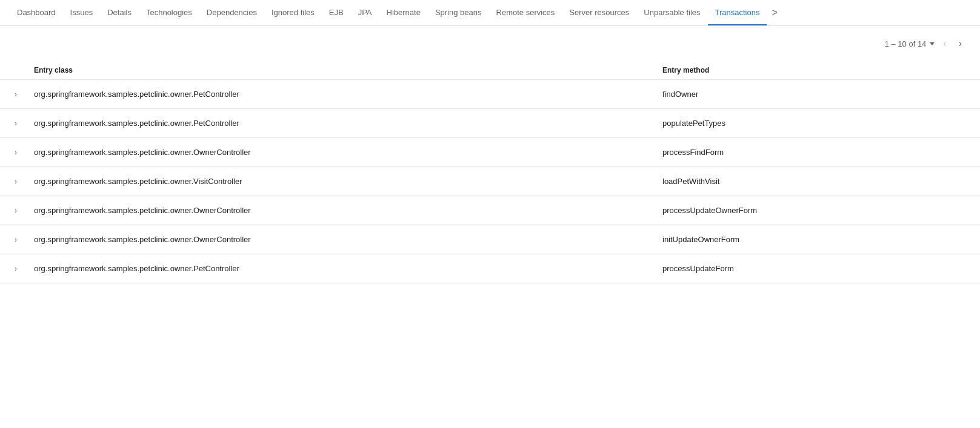 The width and height of the screenshot is (980, 428). Describe the element at coordinates (404, 13) in the screenshot. I see `tab-hibernate: Hibernate` at that location.